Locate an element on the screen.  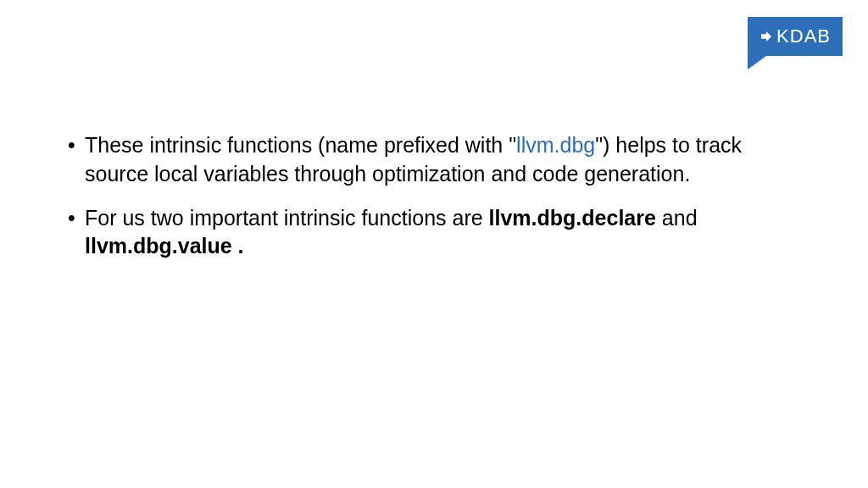
logo: KDAB is located at coordinates (795, 36).